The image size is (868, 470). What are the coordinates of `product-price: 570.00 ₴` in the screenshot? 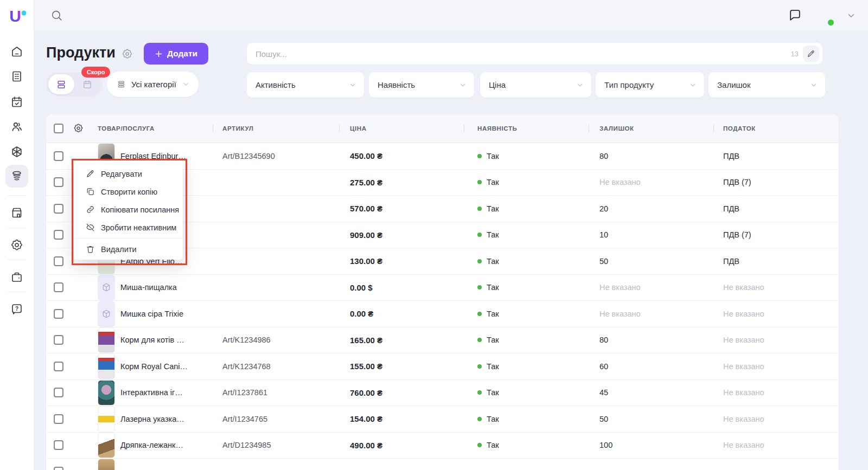 It's located at (366, 209).